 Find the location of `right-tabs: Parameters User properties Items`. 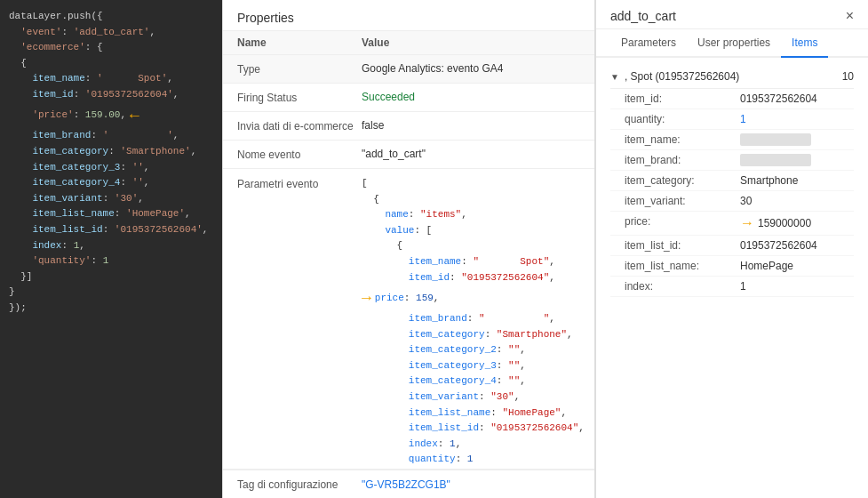

right-tabs: Parameters User properties Items is located at coordinates (732, 44).